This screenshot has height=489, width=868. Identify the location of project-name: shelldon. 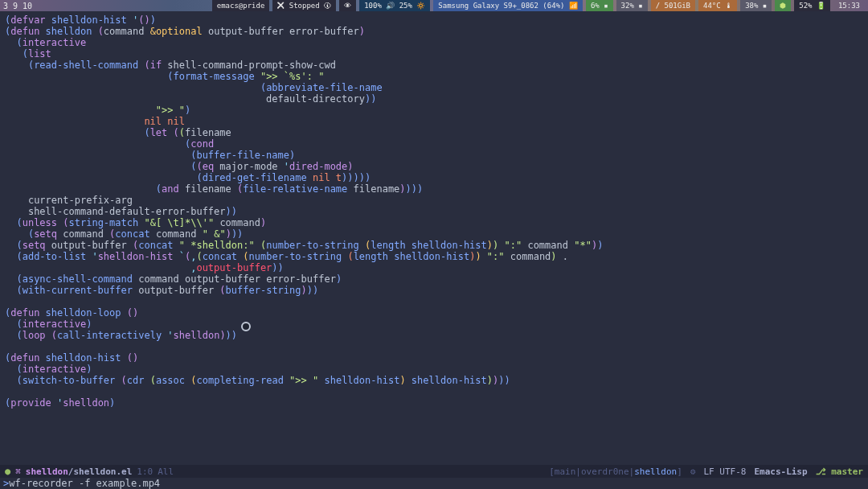
(47, 471).